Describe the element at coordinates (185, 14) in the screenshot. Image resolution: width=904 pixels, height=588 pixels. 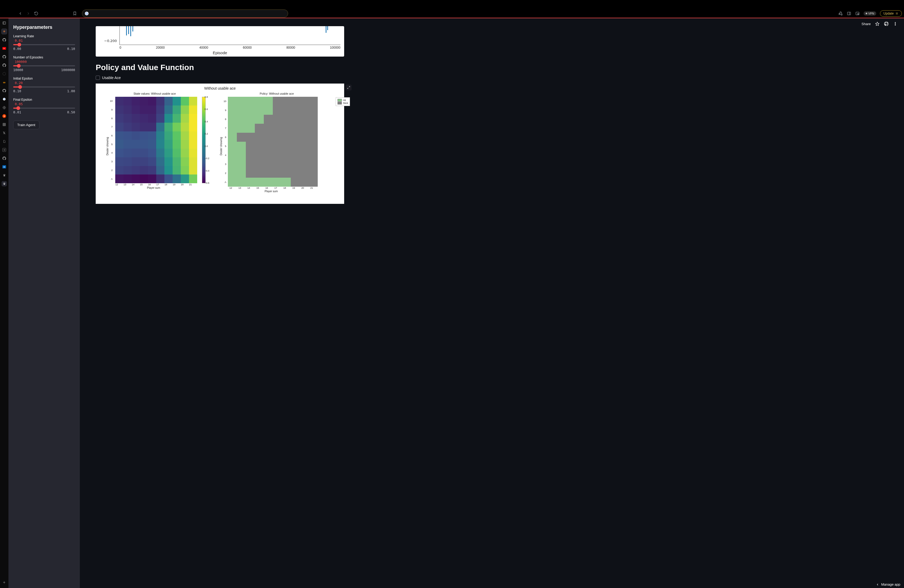
I see `address-bar` at that location.